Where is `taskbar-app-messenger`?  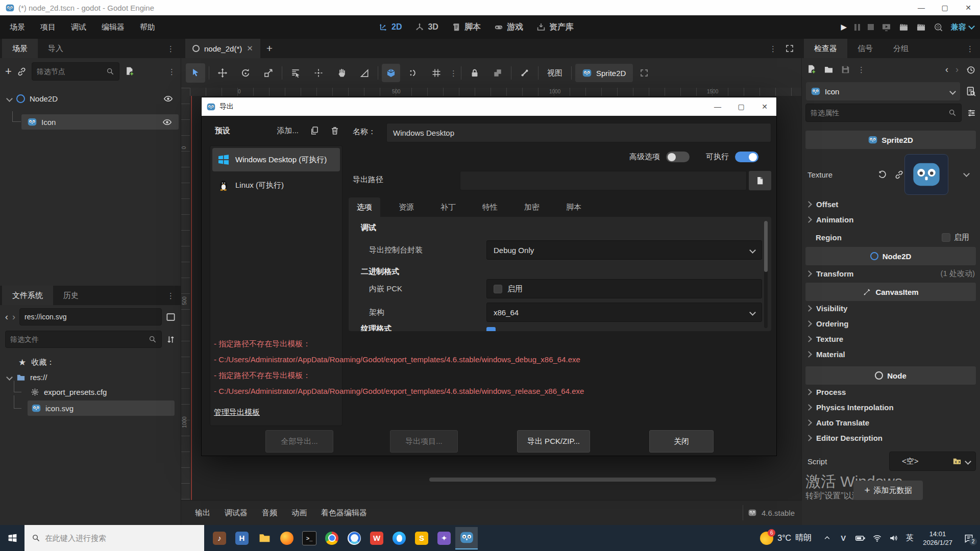
taskbar-app-messenger is located at coordinates (399, 538).